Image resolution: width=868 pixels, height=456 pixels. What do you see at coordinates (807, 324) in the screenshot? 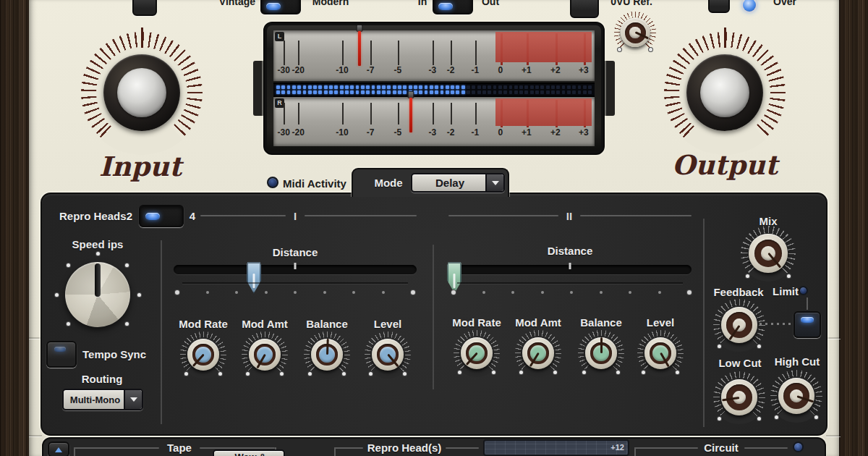
I see `limit-button` at bounding box center [807, 324].